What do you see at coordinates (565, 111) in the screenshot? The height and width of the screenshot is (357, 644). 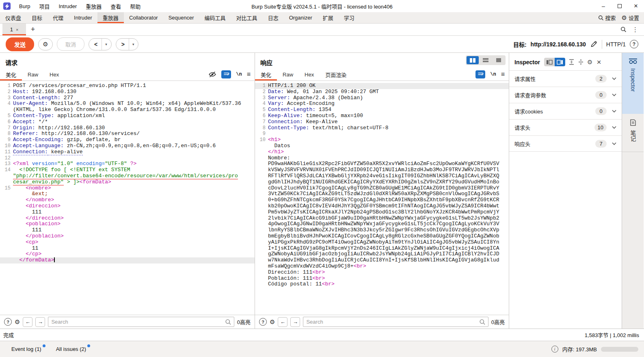 I see `inspector-section-3: 请求cookies0` at bounding box center [565, 111].